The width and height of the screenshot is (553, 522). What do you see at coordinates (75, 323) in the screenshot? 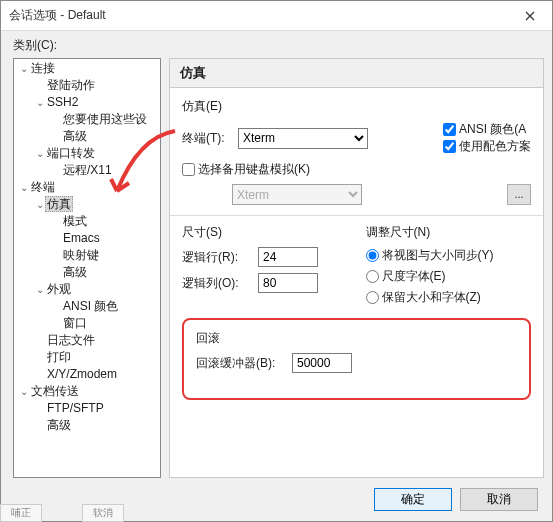
I see `tree-node-label: 窗口` at bounding box center [75, 323].